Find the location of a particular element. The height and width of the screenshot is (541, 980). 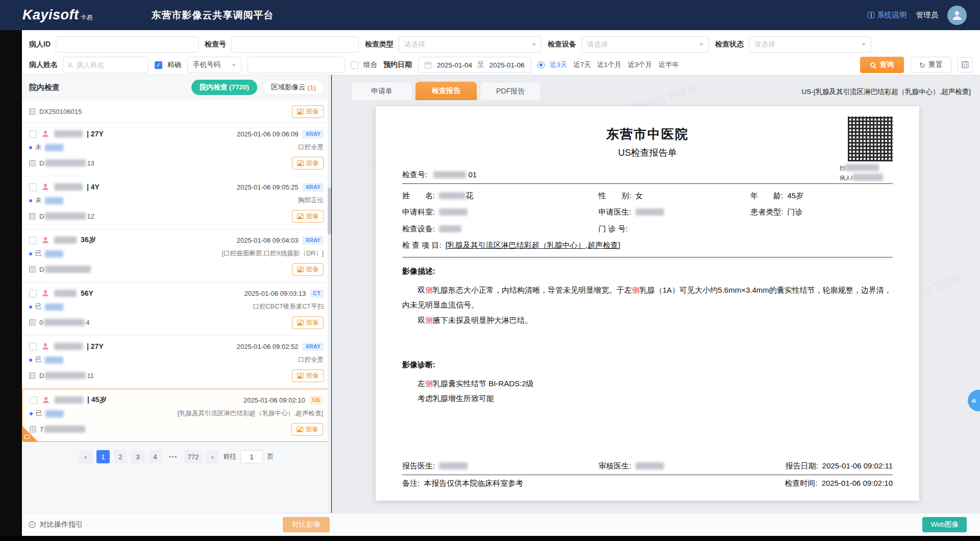

phone-input is located at coordinates (296, 65).